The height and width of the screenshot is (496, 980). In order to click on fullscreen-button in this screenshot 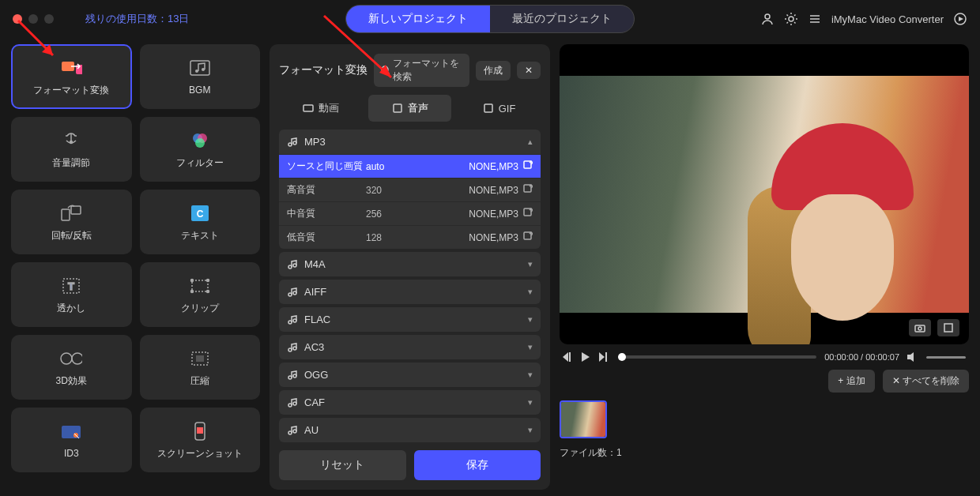, I will do `click(948, 328)`.